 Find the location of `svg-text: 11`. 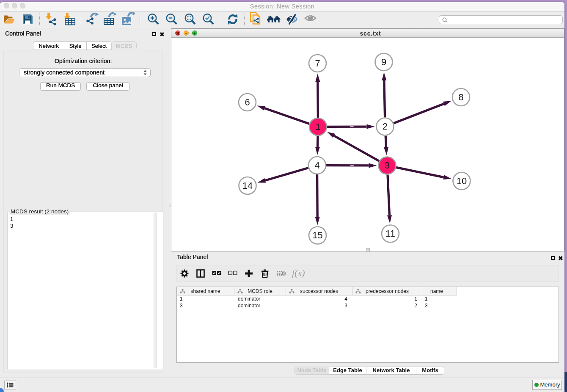

svg-text: 11 is located at coordinates (390, 234).